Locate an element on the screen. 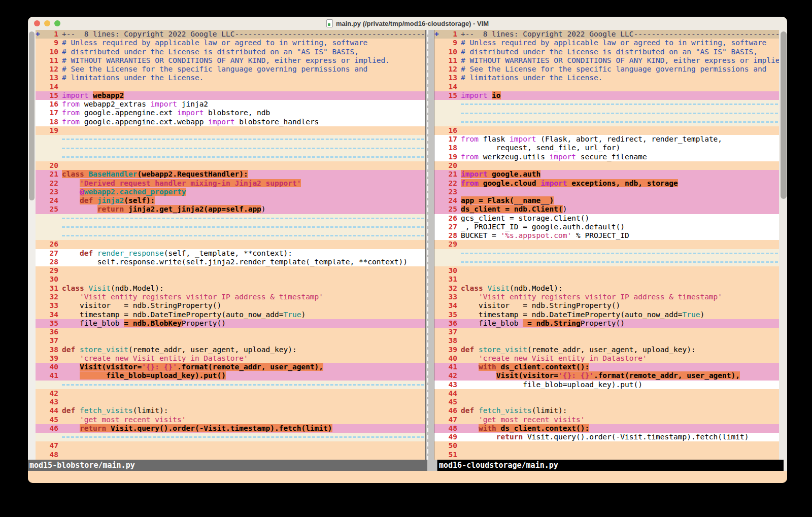 The height and width of the screenshot is (517, 812). code-line: 50 is located at coordinates (607, 445).